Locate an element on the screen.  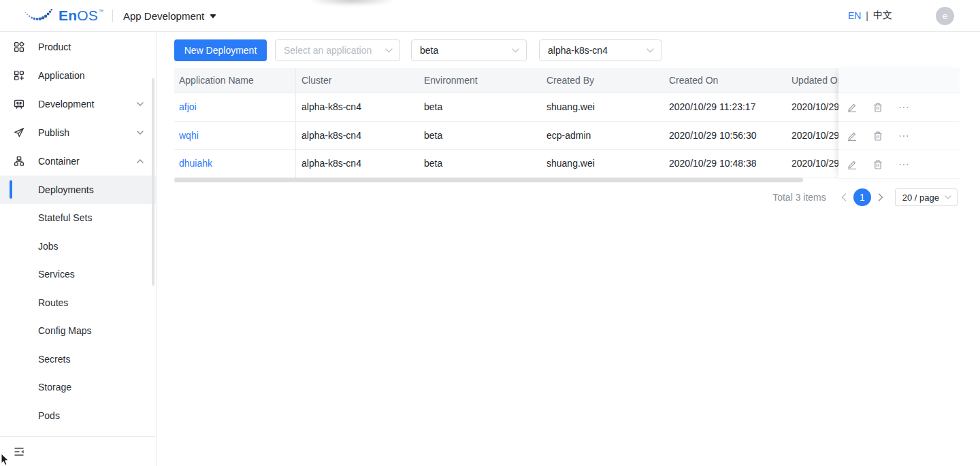
column-header-created-by: Created By is located at coordinates (602, 80).